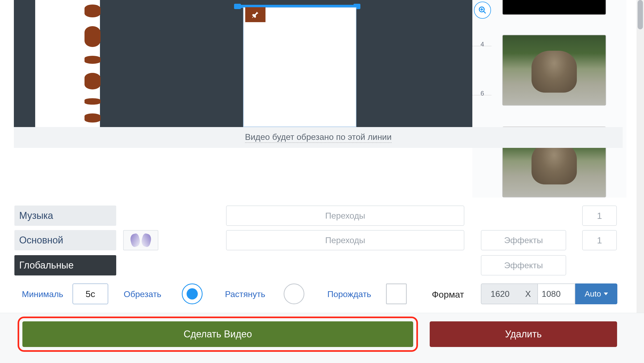 The image size is (644, 363). Describe the element at coordinates (46, 265) in the screenshot. I see `layer-global-label: Глобальные` at that location.